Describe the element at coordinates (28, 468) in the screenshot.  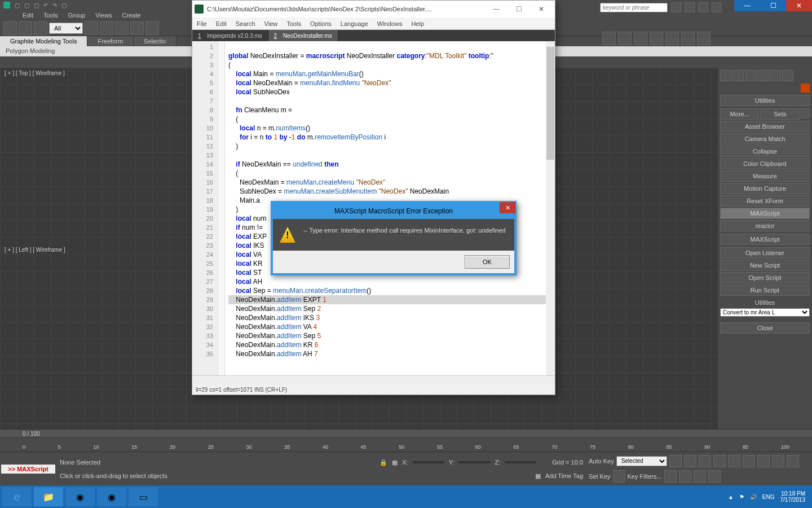
I see `listener-mini: >> MAXScript` at that location.